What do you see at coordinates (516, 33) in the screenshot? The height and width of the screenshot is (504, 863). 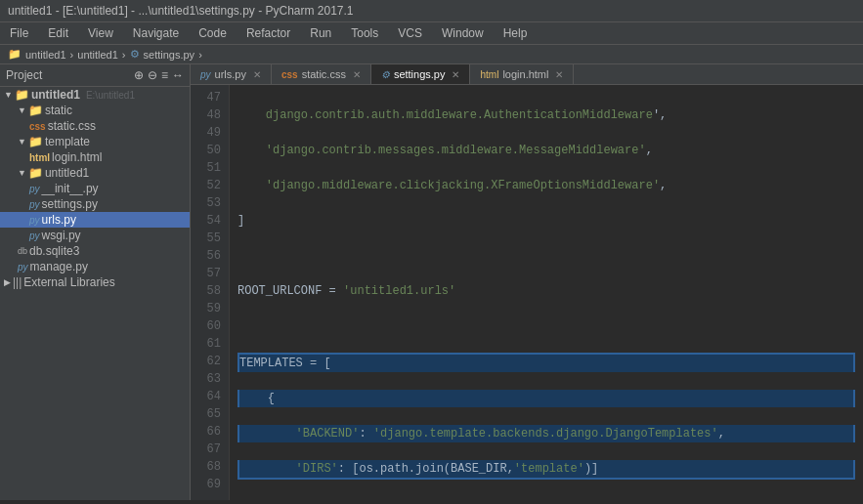 I see `menu-item-help: Help` at bounding box center [516, 33].